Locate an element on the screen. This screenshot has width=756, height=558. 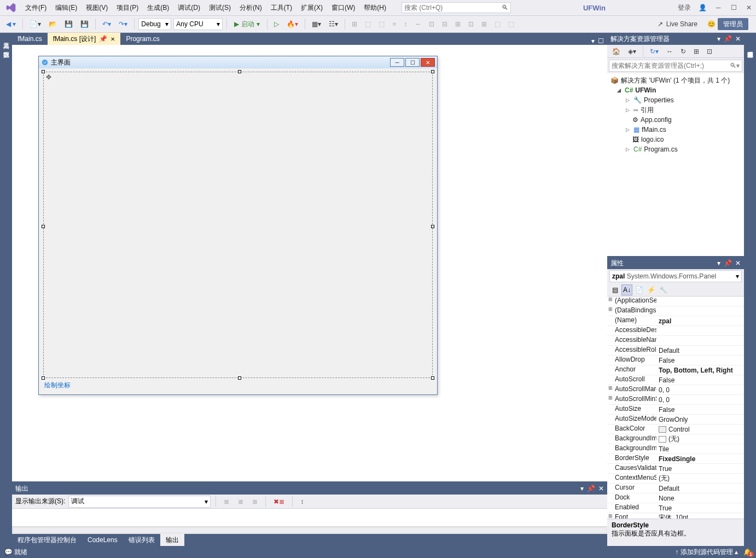
maximize-button: ☐ is located at coordinates (734, 8).